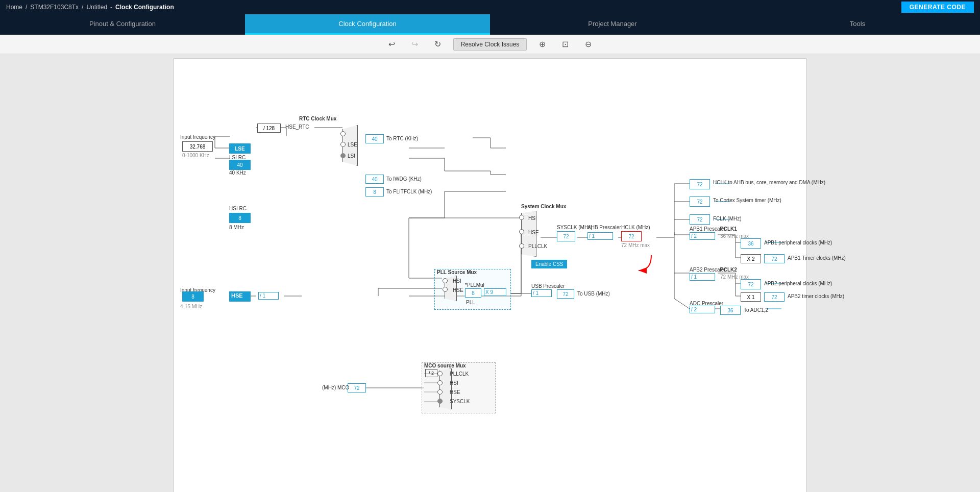 This screenshot has width=980, height=492. What do you see at coordinates (702, 236) in the screenshot?
I see `apb1-prescaler-select: / 2` at bounding box center [702, 236].